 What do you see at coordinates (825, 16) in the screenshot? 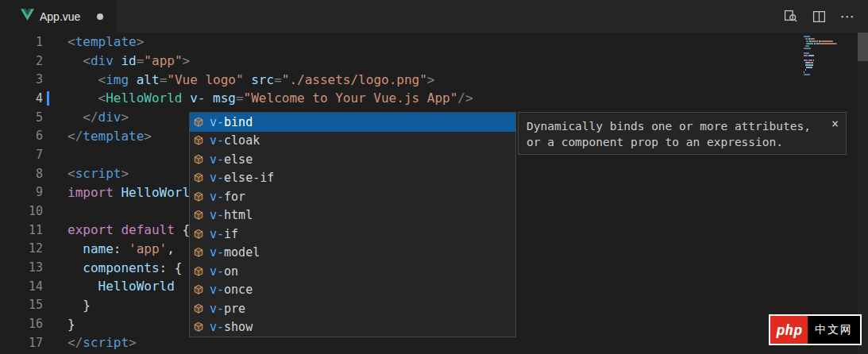
I see `editor-actions: ⋯` at bounding box center [825, 16].